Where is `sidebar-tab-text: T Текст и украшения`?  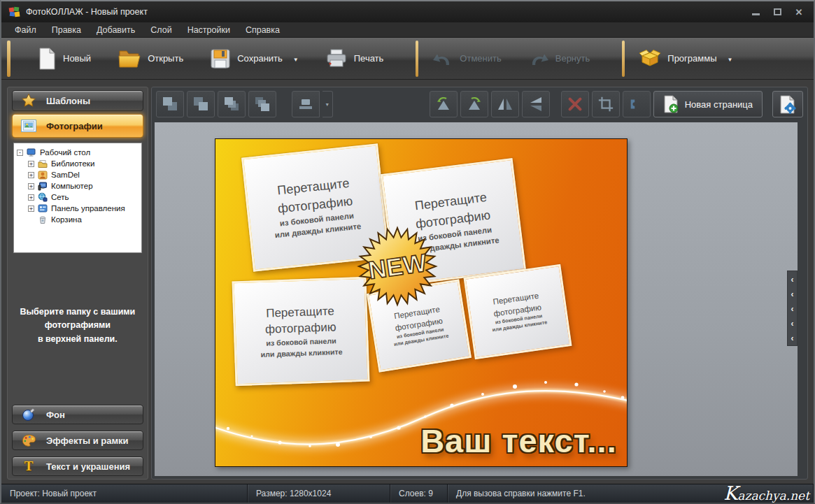
sidebar-tab-text: T Текст и украшения is located at coordinates (78, 466).